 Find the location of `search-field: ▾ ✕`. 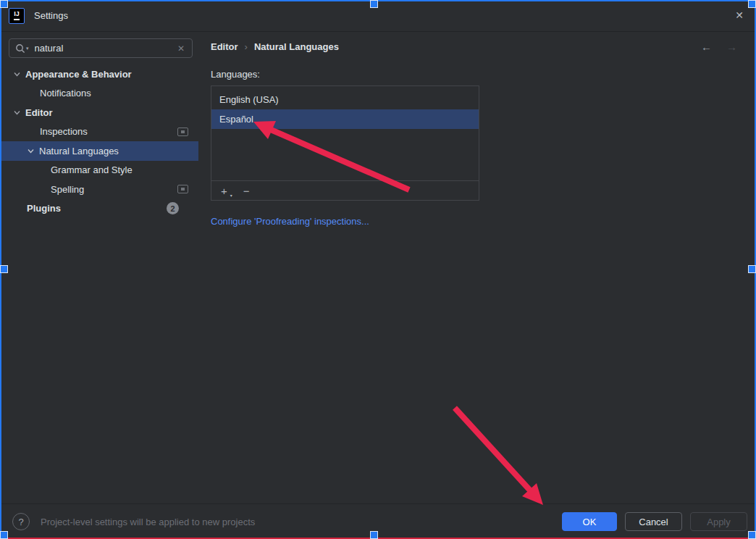

search-field: ▾ ✕ is located at coordinates (101, 48).